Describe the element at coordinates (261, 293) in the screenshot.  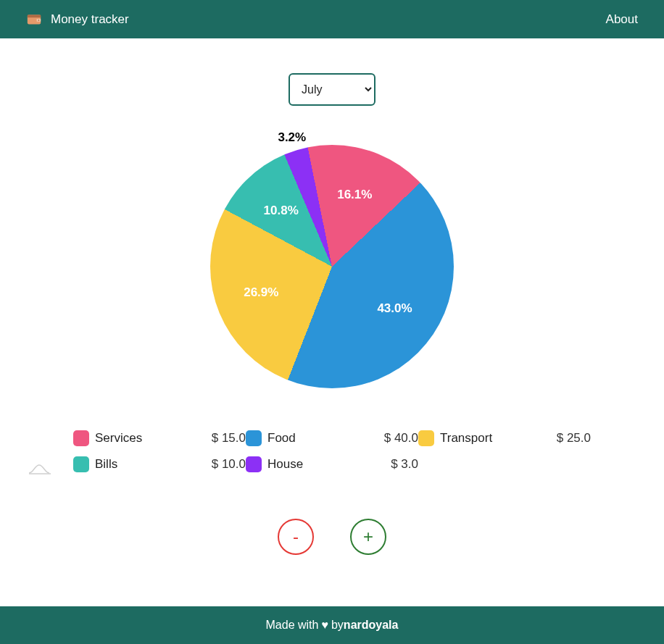
I see `pie-slice-label: 26.9%` at that location.